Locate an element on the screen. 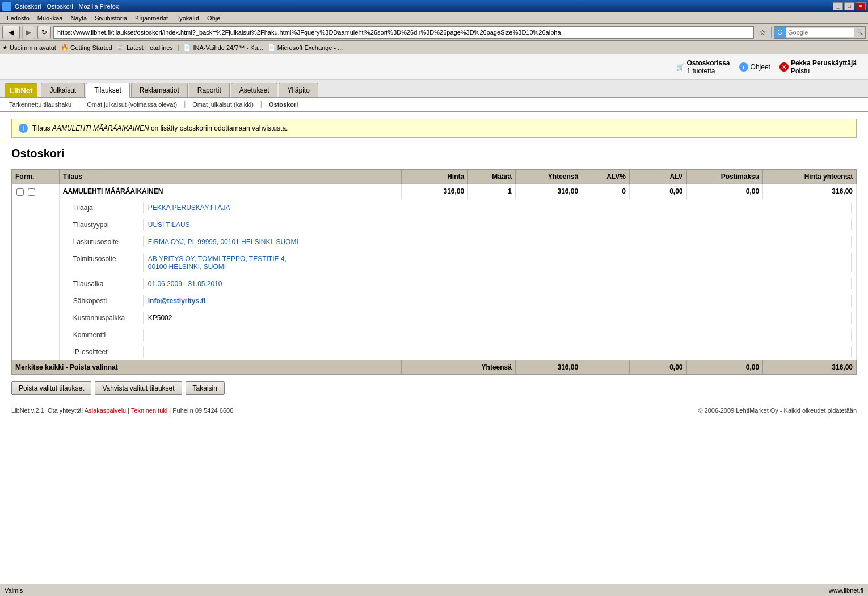 Image resolution: width=868 pixels, height=596 pixels. subtab-kaikki: Omat julkaisut (kaikki) is located at coordinates (223, 104).